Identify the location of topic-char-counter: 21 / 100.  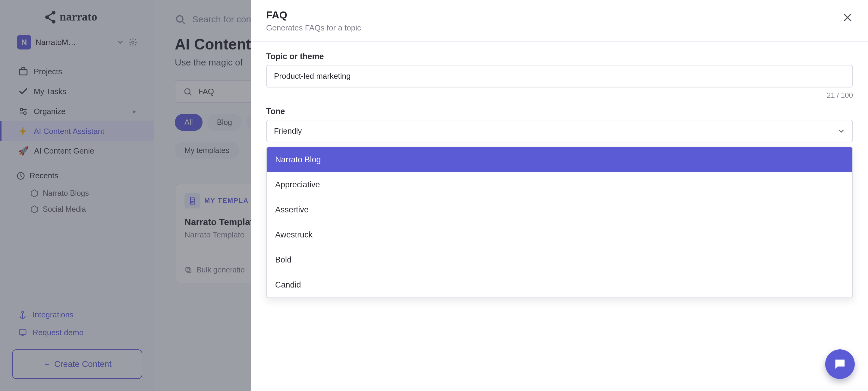
(559, 95).